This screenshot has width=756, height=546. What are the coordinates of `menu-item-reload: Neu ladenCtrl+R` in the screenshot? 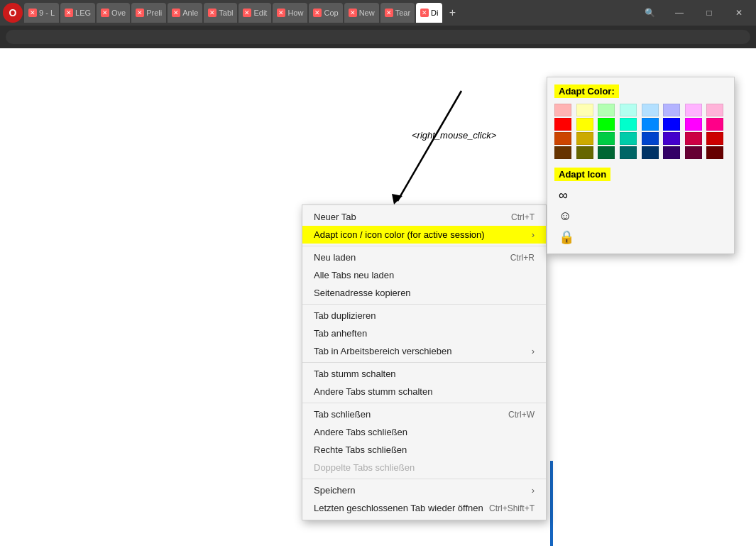 It's located at (424, 257).